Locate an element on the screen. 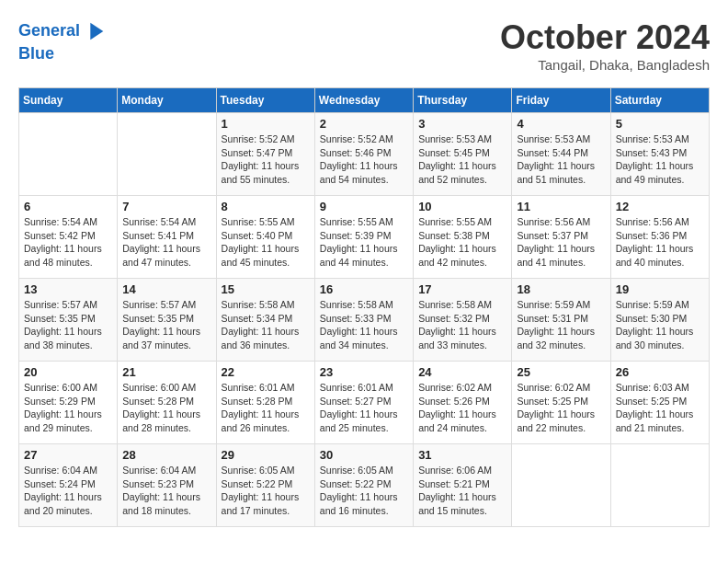 This screenshot has width=728, height=563. cell-day-info: Sunrise: 6:03 AM Sunset: 5:25 PM Dayligh… is located at coordinates (660, 408).